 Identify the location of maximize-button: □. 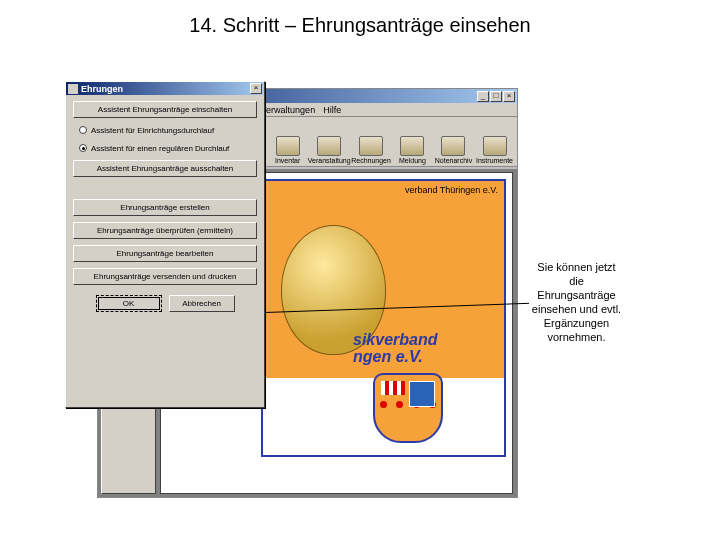
(496, 96).